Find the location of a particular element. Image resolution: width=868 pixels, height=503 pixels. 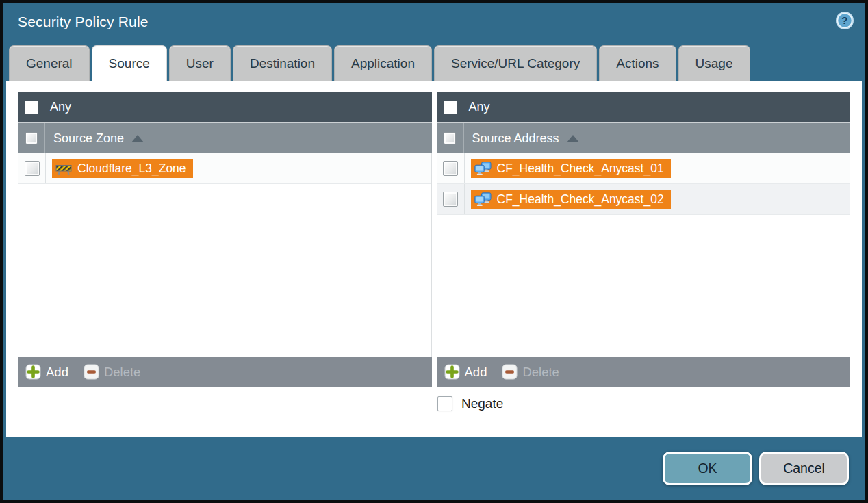

source-zone-any-label: Any is located at coordinates (60, 107).